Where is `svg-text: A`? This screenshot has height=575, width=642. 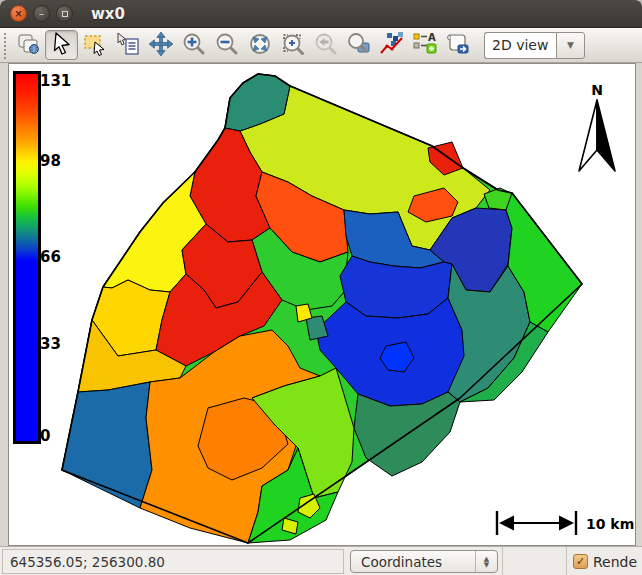
svg-text: A is located at coordinates (432, 38).